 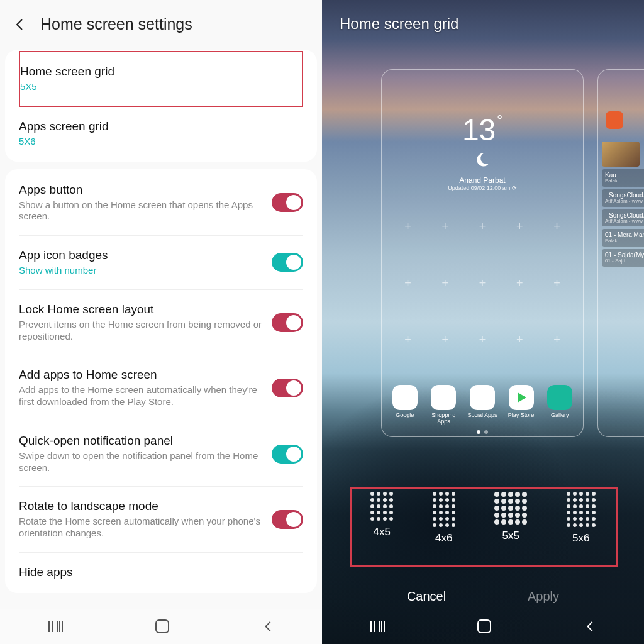 What do you see at coordinates (623, 178) in the screenshot?
I see `music-row: KauPalak` at bounding box center [623, 178].